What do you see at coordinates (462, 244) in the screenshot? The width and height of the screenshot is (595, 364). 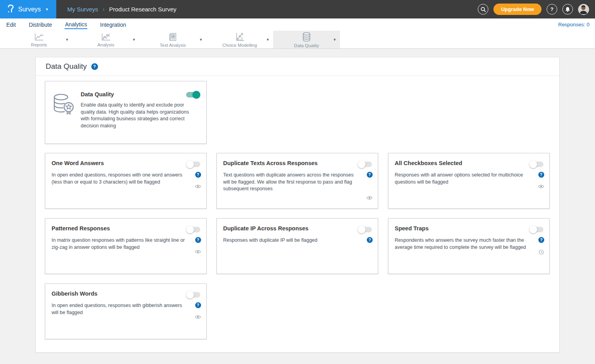 I see `card-description: Respondents who answers the survey much …` at bounding box center [462, 244].